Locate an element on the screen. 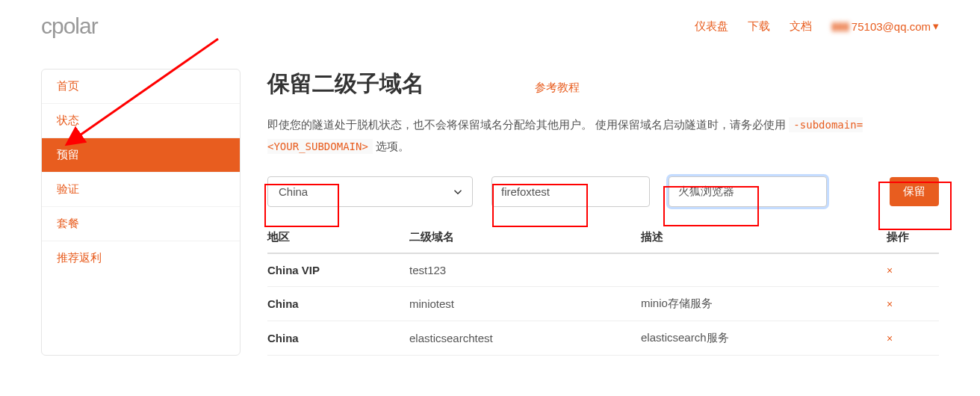  sidebar-item-status: 状态 is located at coordinates (140, 121).